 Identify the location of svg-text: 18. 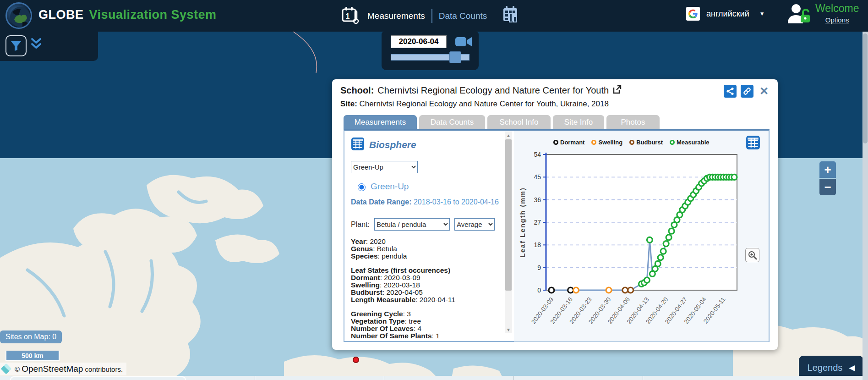
(537, 245).